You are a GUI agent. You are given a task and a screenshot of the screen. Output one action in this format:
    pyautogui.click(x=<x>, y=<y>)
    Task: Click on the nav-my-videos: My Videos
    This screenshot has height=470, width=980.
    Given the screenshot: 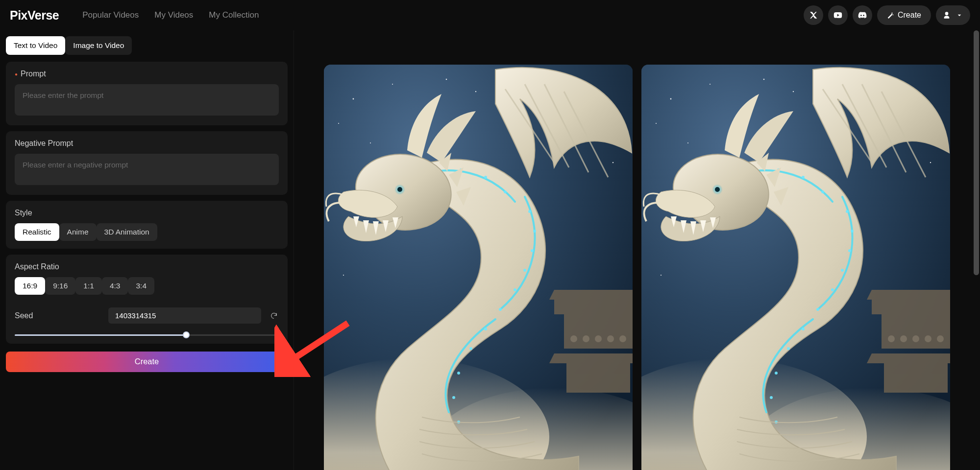 What is the action you would take?
    pyautogui.click(x=173, y=15)
    